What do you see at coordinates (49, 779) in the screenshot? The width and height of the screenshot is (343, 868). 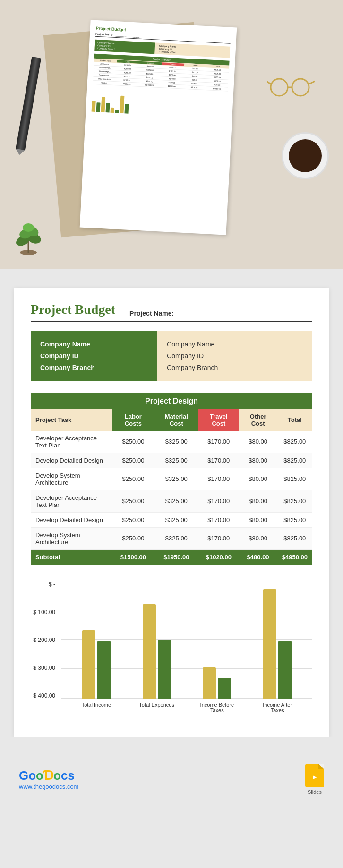 I see `goodocs-logo: GooƊocs www.thegoodocs.com` at bounding box center [49, 779].